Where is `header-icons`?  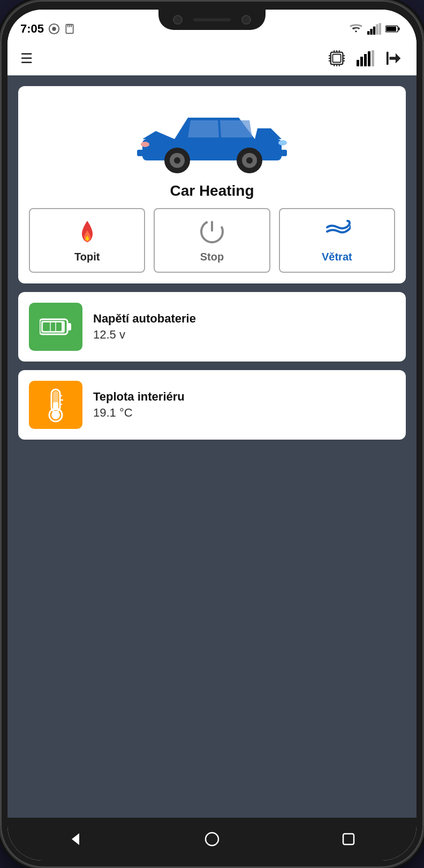
header-icons is located at coordinates (366, 58).